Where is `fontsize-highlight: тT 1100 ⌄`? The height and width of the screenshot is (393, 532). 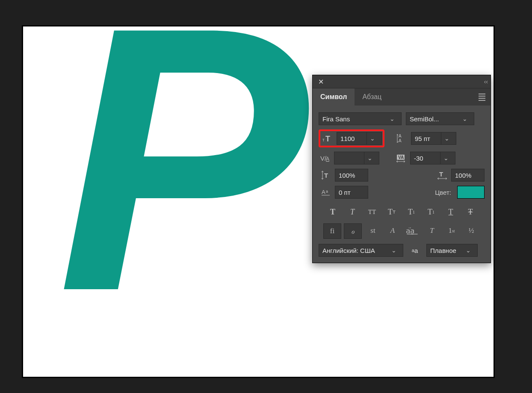 fontsize-highlight: тT 1100 ⌄ is located at coordinates (352, 138).